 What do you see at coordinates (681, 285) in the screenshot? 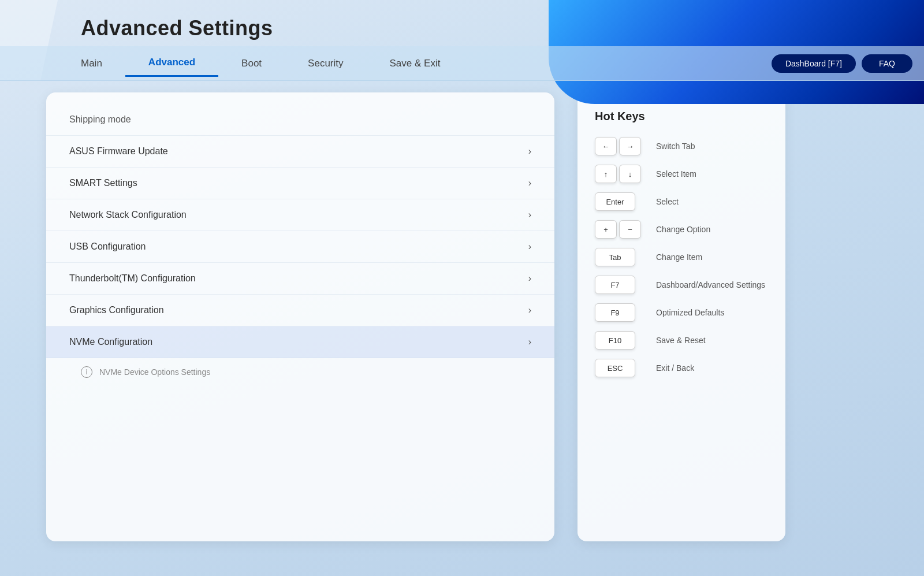
I see `hotkey-f7: F7 Dashboard/Advanced Settings` at bounding box center [681, 285].